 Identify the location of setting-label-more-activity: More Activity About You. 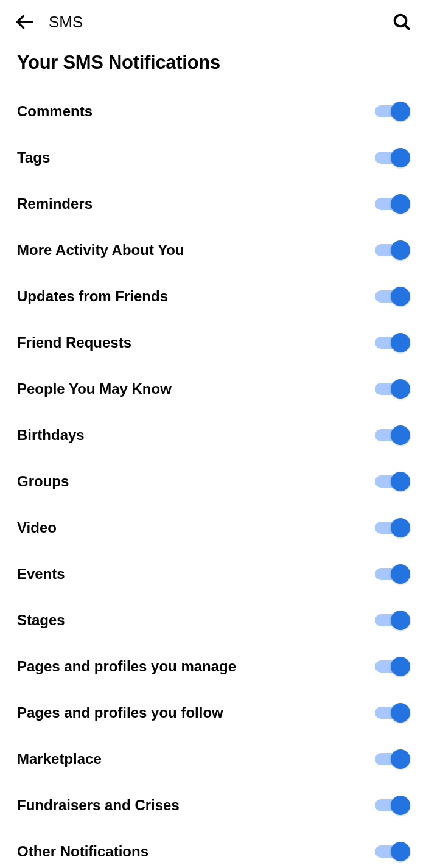
(101, 250).